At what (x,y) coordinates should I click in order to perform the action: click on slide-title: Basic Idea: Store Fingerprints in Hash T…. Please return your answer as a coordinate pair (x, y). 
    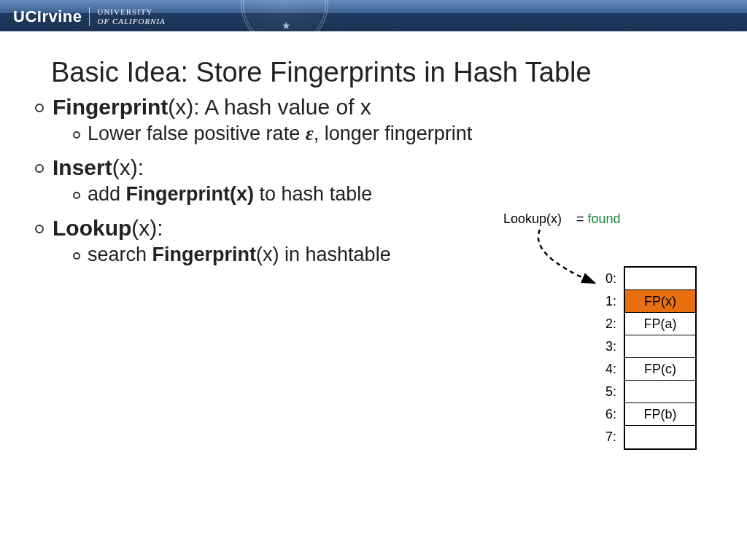
    Looking at the image, I should click on (321, 73).